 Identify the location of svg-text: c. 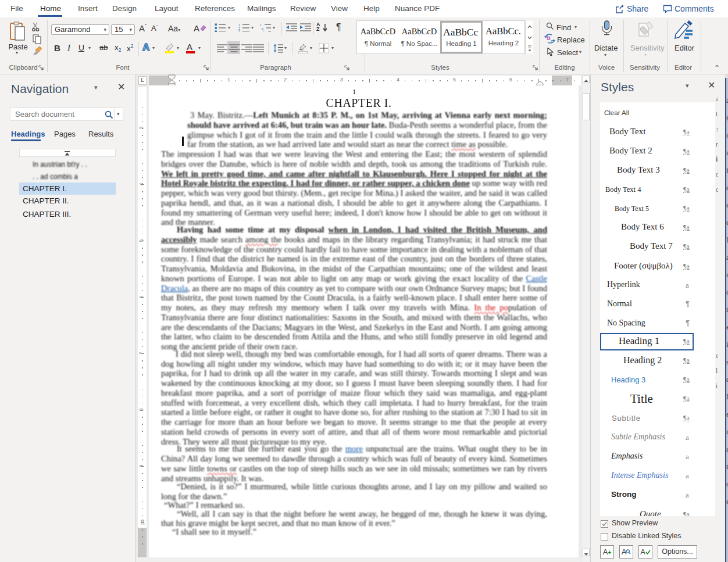
(552, 41).